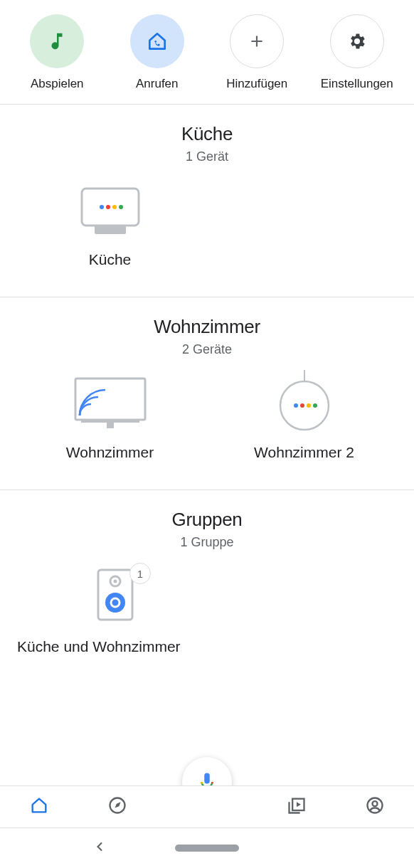  What do you see at coordinates (110, 225) in the screenshot?
I see `device-nest-hub: Küche` at bounding box center [110, 225].